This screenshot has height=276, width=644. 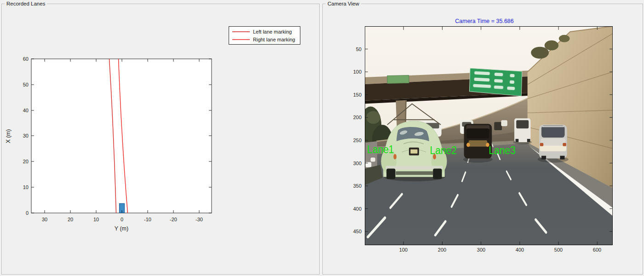 I want to click on lane3-label: Lane3, so click(x=502, y=150).